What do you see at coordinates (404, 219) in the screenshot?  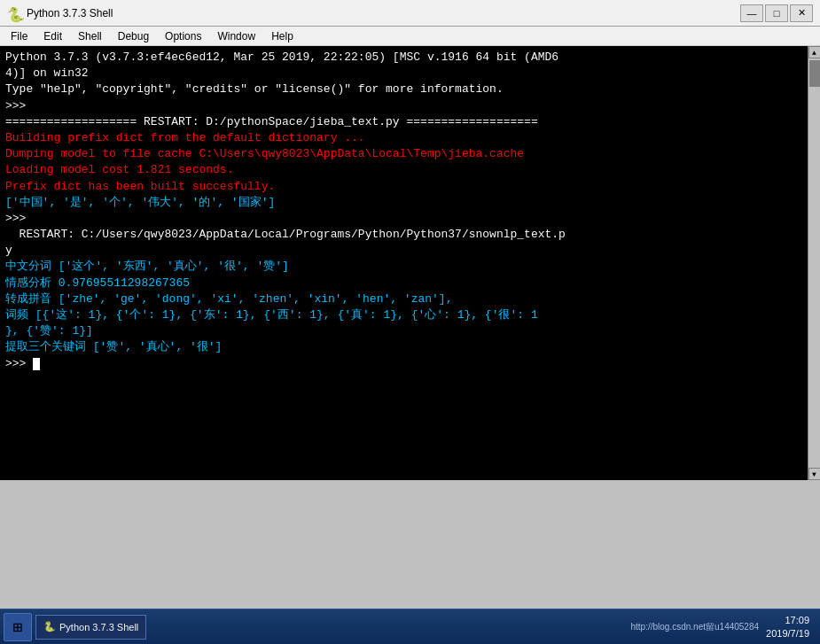 I see `console-line-10: >>>` at bounding box center [404, 219].